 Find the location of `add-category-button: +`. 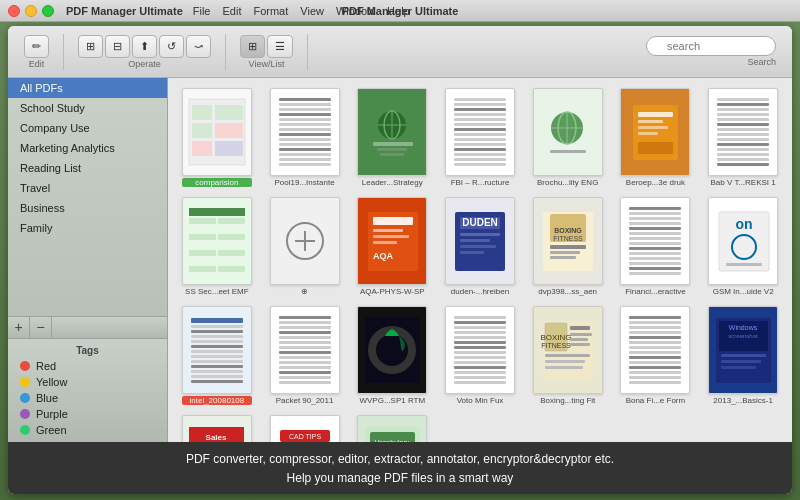

add-category-button: + is located at coordinates (19, 327).